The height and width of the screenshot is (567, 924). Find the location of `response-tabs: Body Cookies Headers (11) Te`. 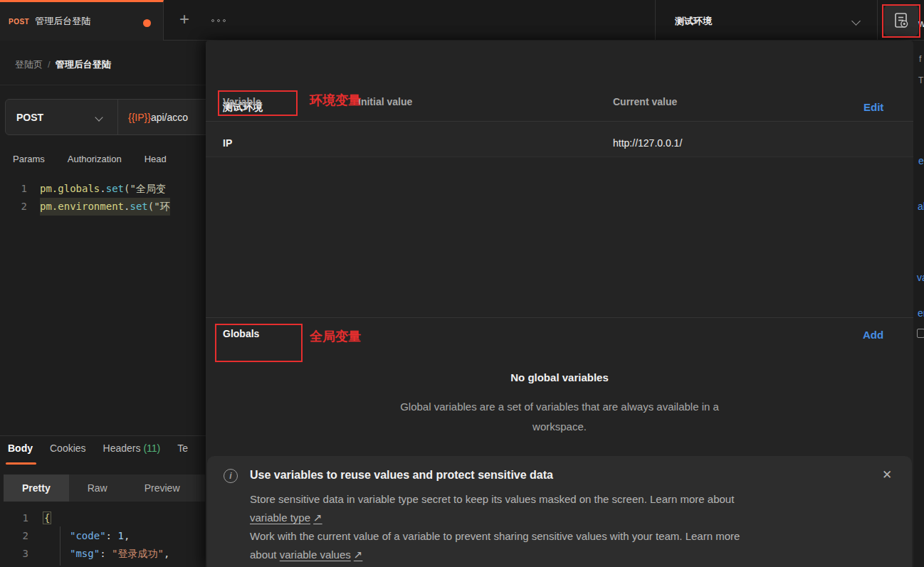

response-tabs: Body Cookies Headers (11) Te is located at coordinates (98, 448).